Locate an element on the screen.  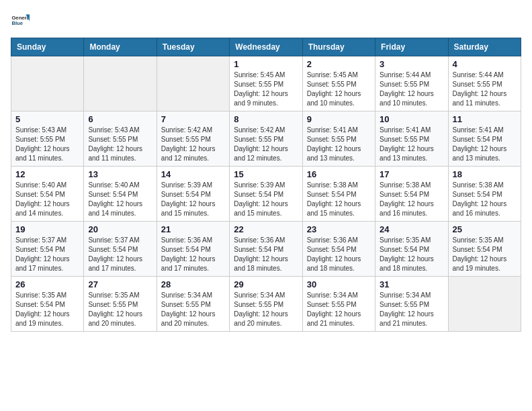
cell-date: 18 is located at coordinates (485, 175).